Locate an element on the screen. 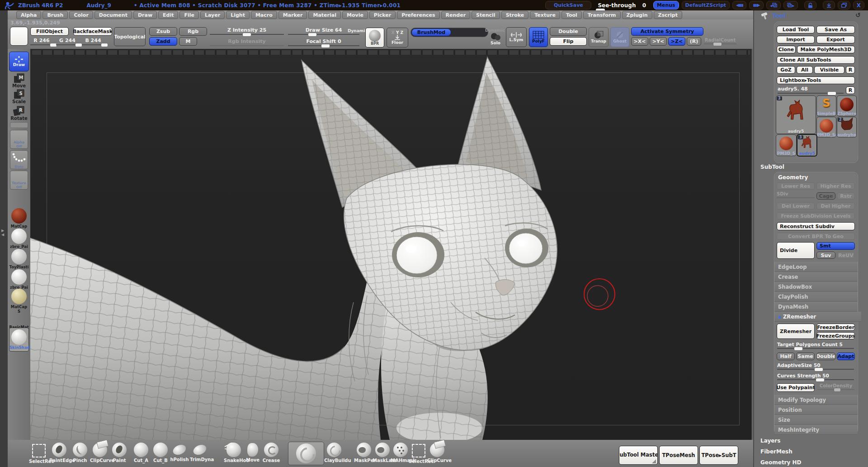  subtool-section-header: SubTool is located at coordinates (811, 167).